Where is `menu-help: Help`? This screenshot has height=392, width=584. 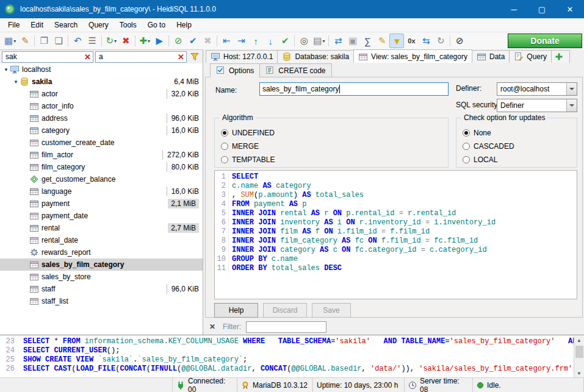
menu-help: Help is located at coordinates (184, 25).